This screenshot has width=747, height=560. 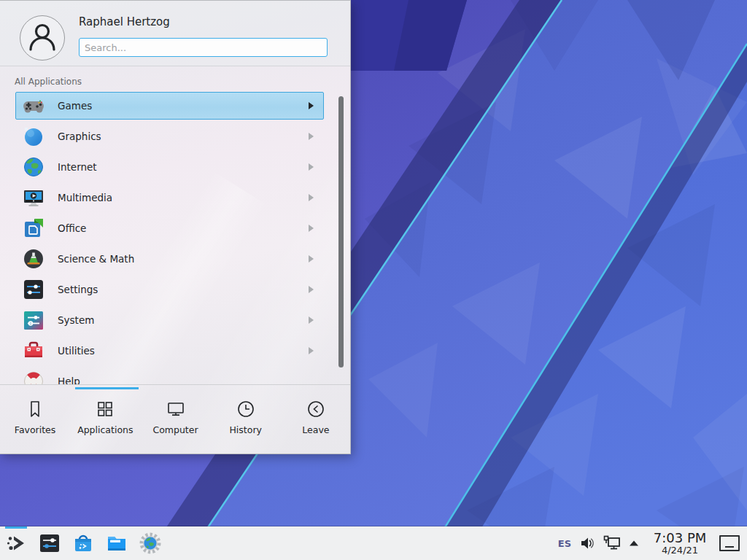 What do you see at coordinates (34, 106) in the screenshot?
I see `games-icon` at bounding box center [34, 106].